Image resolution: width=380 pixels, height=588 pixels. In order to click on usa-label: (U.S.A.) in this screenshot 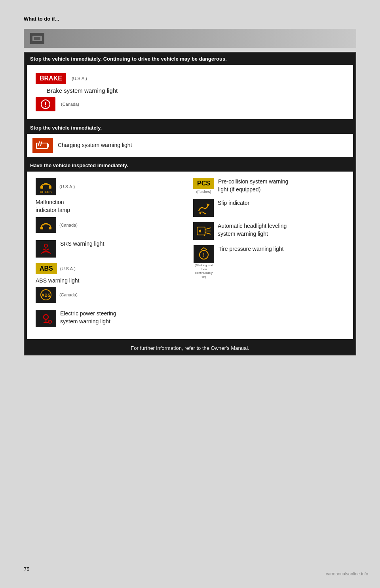, I will do `click(79, 78)`.